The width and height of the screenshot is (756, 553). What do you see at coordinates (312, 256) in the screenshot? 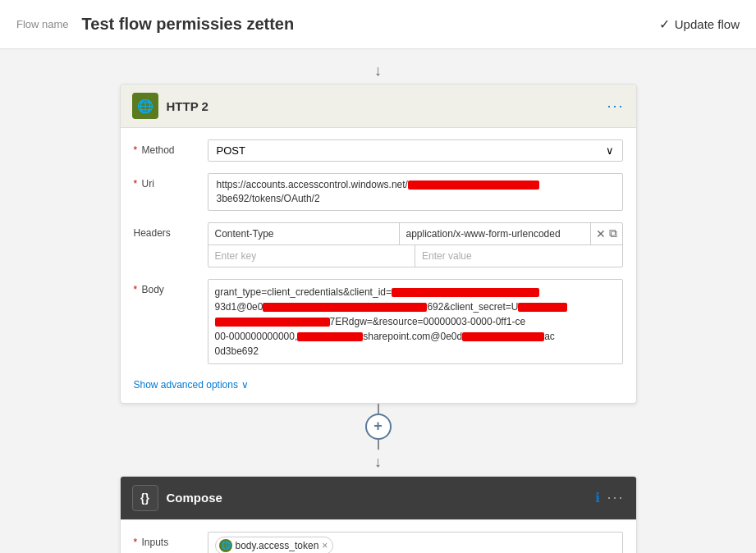
I see `header-key-placeholder: Enter key` at bounding box center [312, 256].